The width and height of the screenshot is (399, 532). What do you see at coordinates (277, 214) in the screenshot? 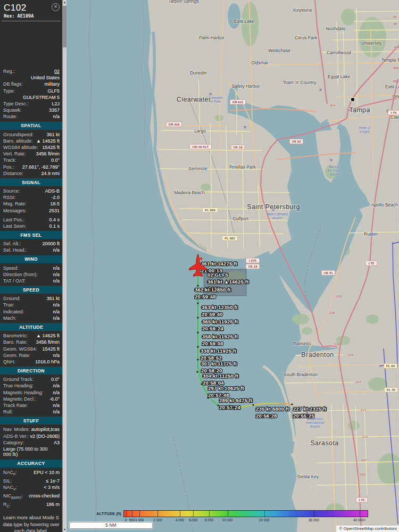
I see `airport-label: Albert Whitted` at bounding box center [277, 214].